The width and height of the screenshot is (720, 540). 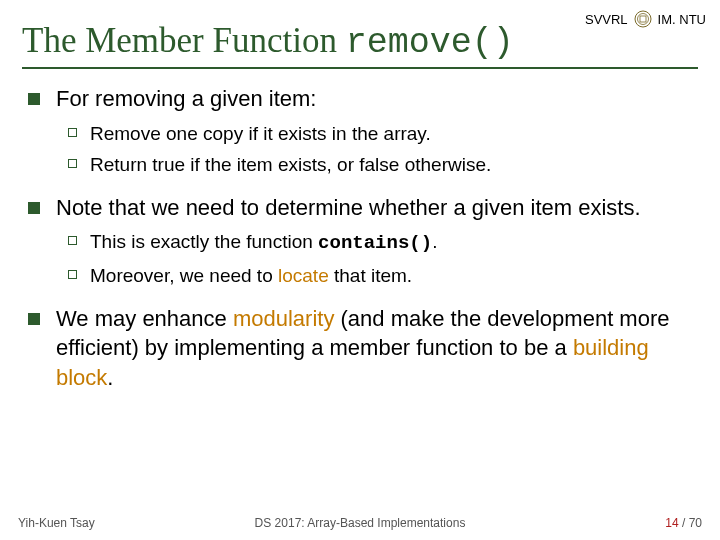 What do you see at coordinates (380, 150) in the screenshot?
I see `sub-bullet-list: Remove one copy if it exists in the arra…` at bounding box center [380, 150].